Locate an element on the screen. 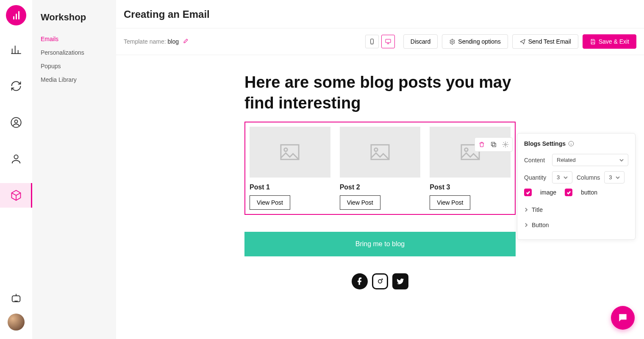  desktop-icon is located at coordinates (388, 42).